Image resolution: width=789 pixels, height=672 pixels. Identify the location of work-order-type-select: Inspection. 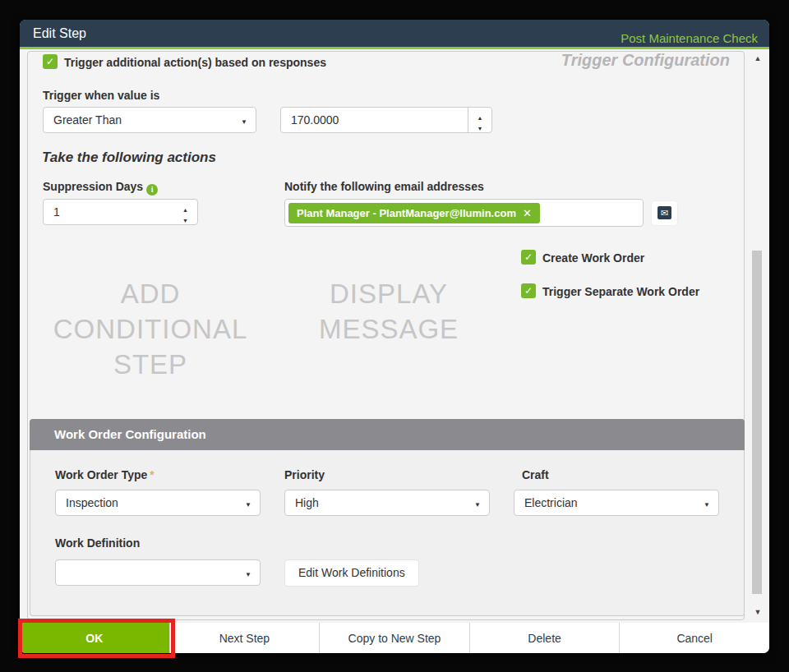
(158, 503).